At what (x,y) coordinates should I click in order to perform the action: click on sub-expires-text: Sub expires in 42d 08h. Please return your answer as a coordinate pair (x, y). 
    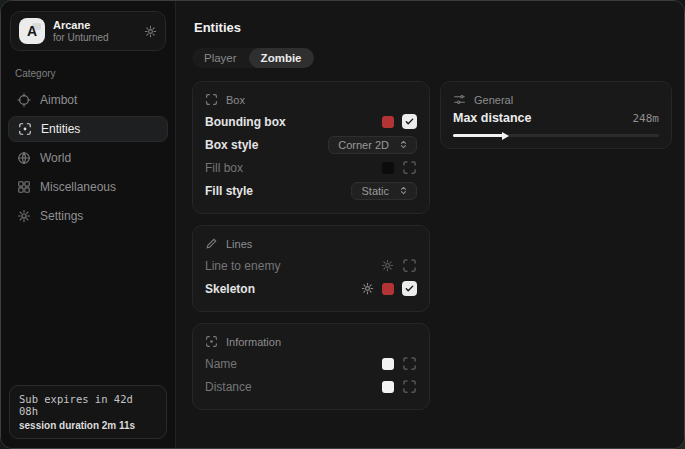
    Looking at the image, I should click on (88, 405).